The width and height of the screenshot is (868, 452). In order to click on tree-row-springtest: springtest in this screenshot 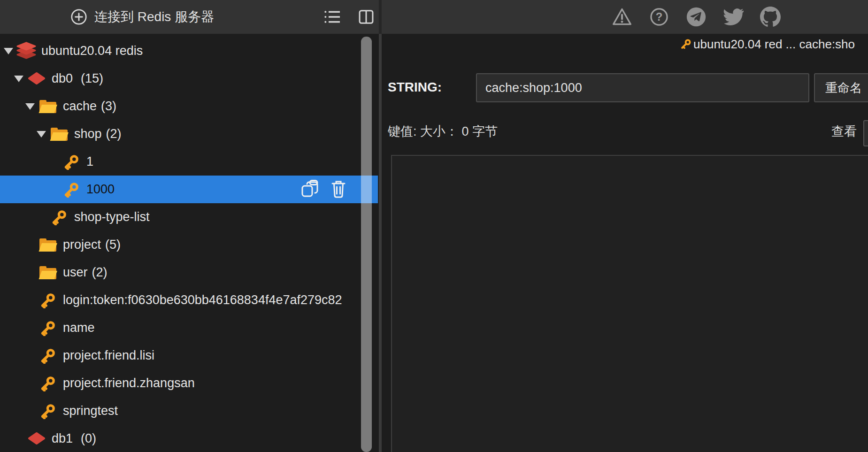, I will do `click(189, 411)`.